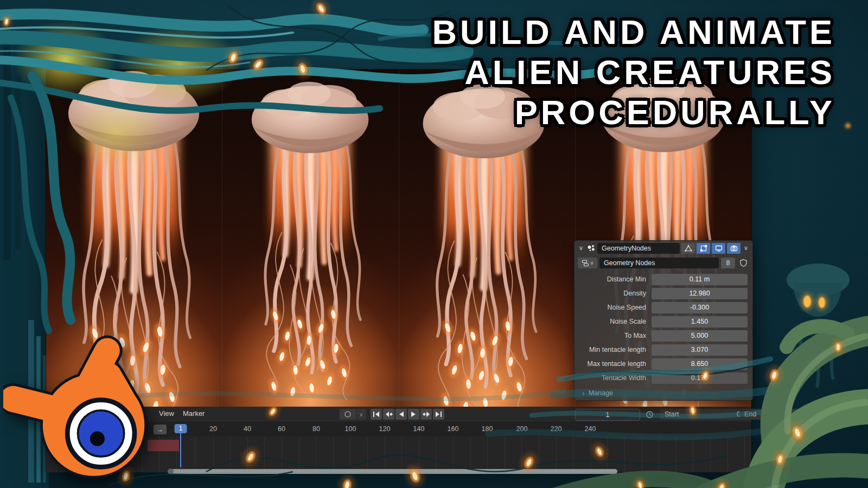 The height and width of the screenshot is (488, 868). What do you see at coordinates (688, 248) in the screenshot?
I see `display-edit-mode-toggle` at bounding box center [688, 248].